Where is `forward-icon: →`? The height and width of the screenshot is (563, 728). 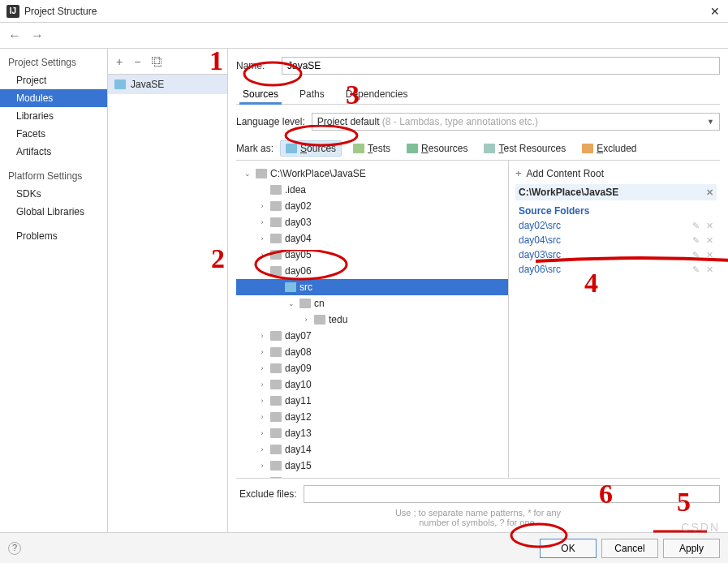
forward-icon: → is located at coordinates (37, 36).